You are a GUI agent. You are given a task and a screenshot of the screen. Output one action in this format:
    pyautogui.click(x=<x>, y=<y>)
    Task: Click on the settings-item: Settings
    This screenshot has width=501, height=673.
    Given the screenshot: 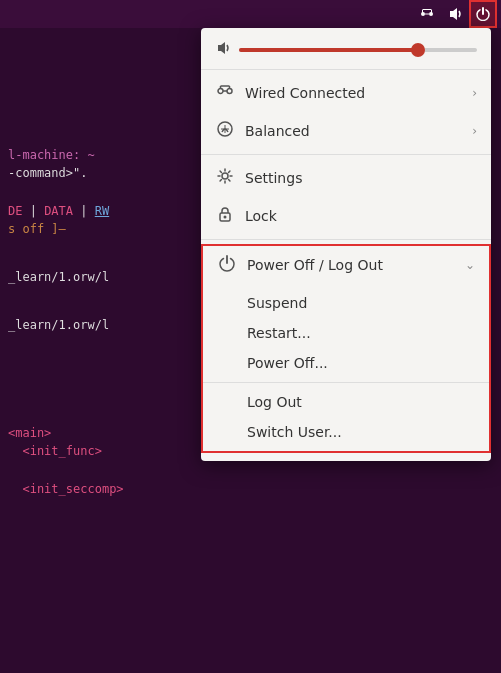 What is the action you would take?
    pyautogui.click(x=346, y=178)
    